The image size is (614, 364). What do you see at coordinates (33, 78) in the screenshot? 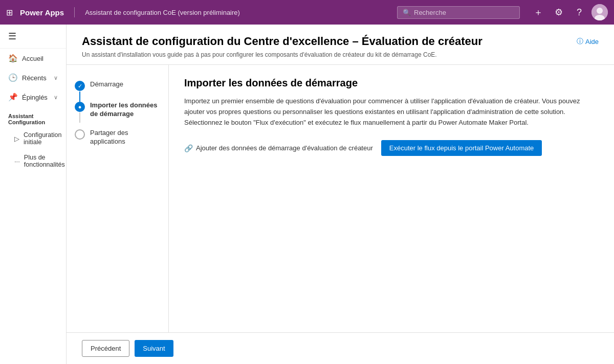
I see `sidebar-item-recents: 🕒 Récents ∨` at bounding box center [33, 78].